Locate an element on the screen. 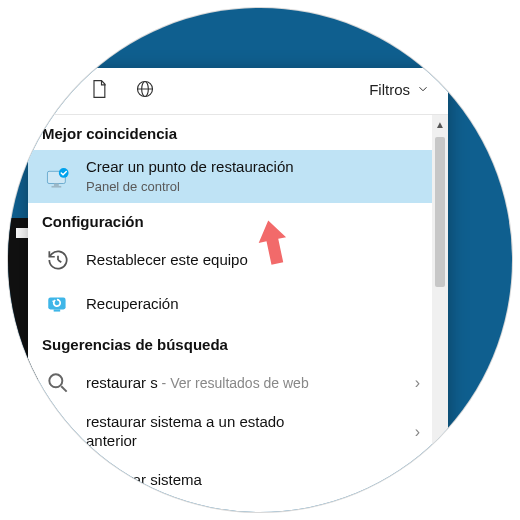 The width and height of the screenshot is (520, 520). filters-dropdown: Filtros is located at coordinates (402, 90).